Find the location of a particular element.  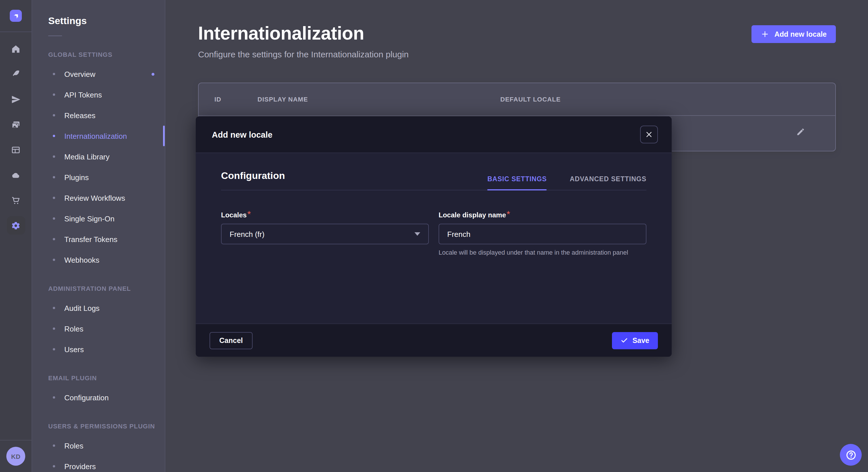

modal-header: Add new locale is located at coordinates (434, 135).